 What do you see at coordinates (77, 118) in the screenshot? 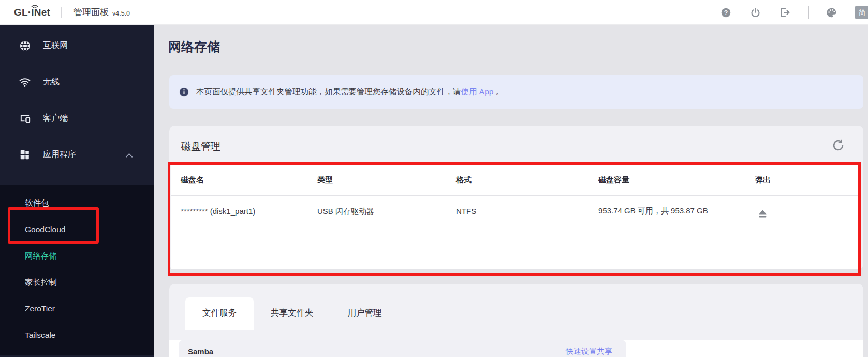
I see `sidebar-item-clients: 客户端` at bounding box center [77, 118].